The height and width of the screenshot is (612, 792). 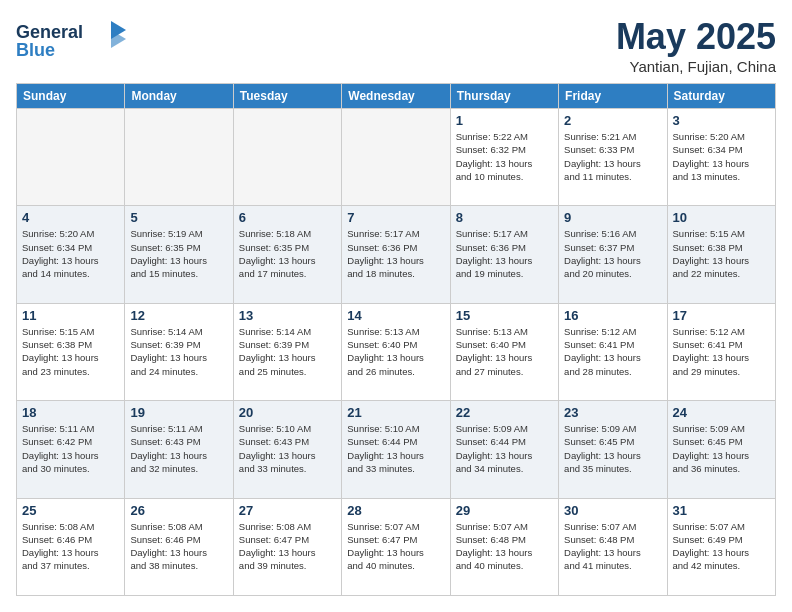 I want to click on day-info: Sunrise: 5:21 AMSunset: 6:33 PMDaylight:…, so click(x=612, y=156).